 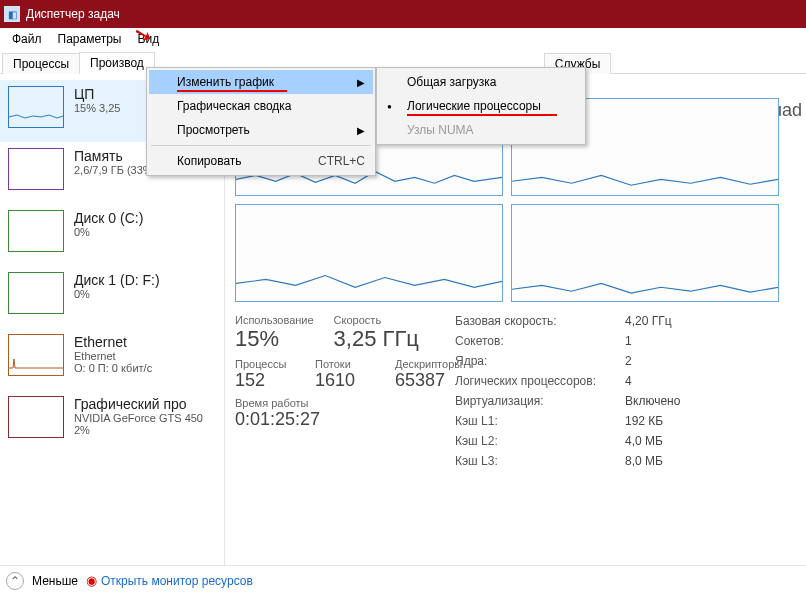 I want to click on kv-val: 1, so click(x=628, y=344).